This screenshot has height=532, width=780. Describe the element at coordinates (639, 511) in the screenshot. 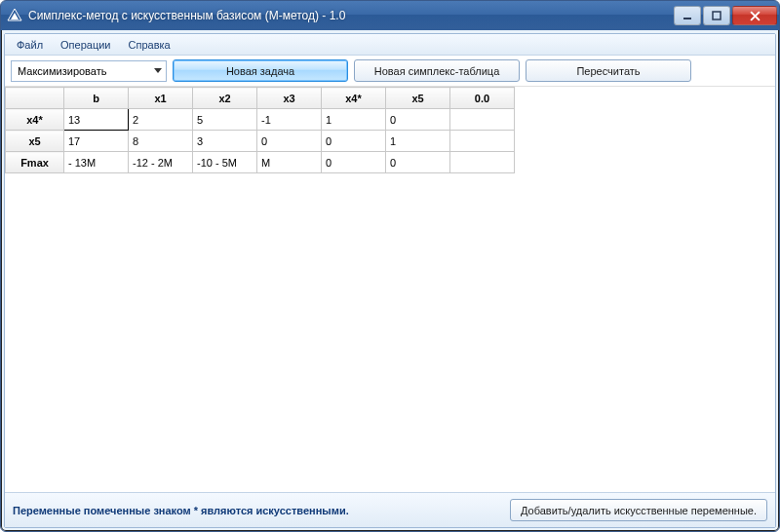

I see `manage-artificial-vars-button: Добавить/удалить искусственные переменны…` at that location.